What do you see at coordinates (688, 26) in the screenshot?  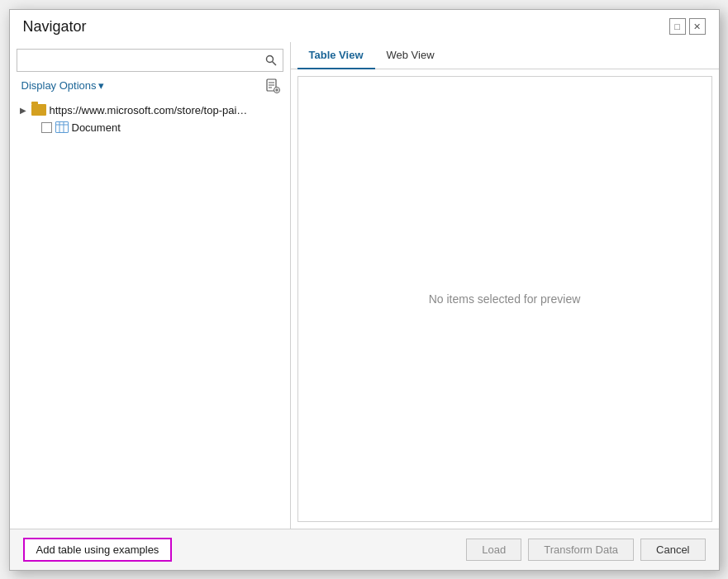 I see `window-controls: □ ✕` at bounding box center [688, 26].